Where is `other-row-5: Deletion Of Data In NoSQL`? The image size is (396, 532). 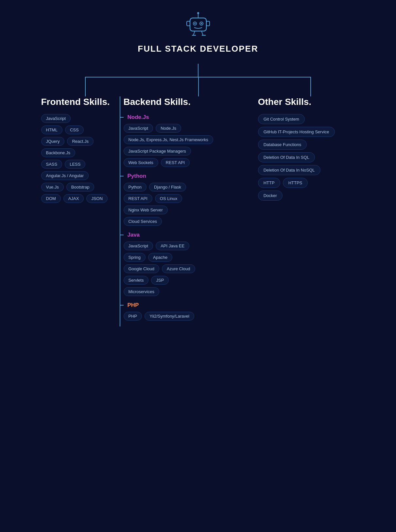
other-row-5: Deletion Of Data In NoSQL is located at coordinates (289, 170).